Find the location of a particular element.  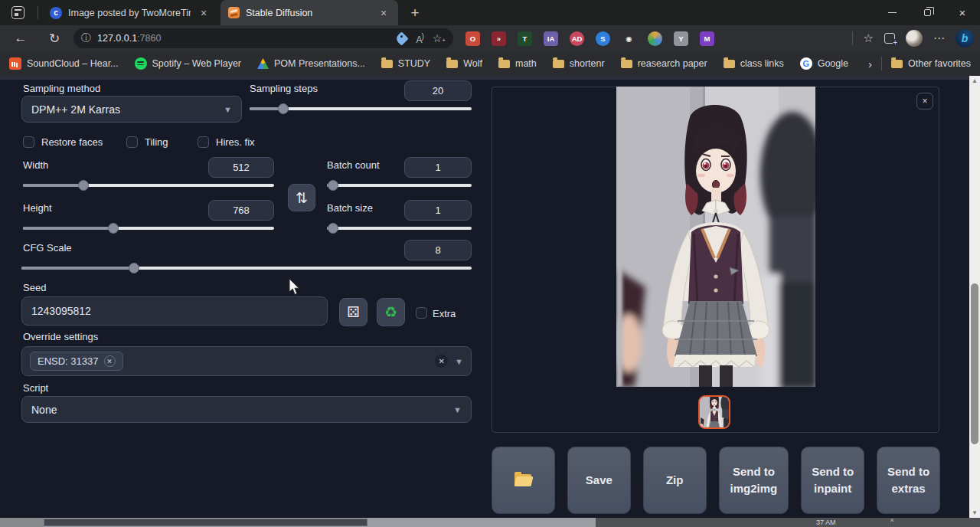

height-input: 768 is located at coordinates (241, 210).